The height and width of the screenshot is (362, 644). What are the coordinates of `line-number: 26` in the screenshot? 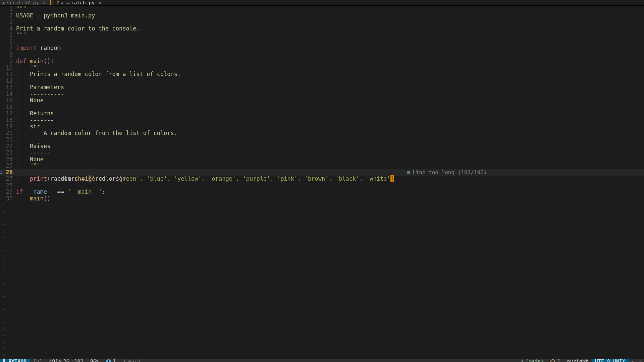 It's located at (8, 173).